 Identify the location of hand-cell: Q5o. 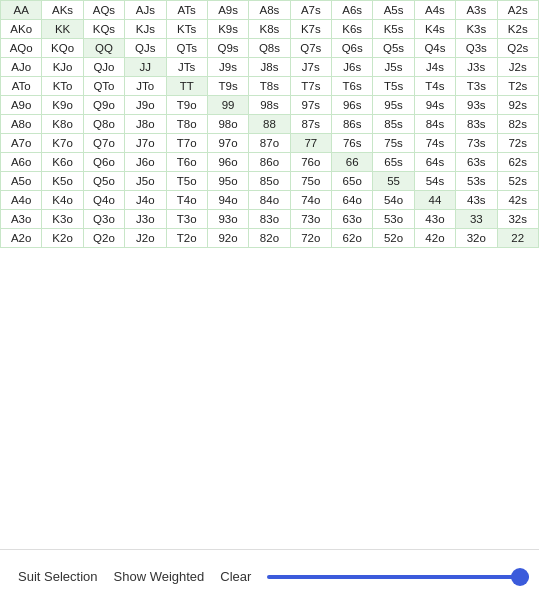
(104, 182).